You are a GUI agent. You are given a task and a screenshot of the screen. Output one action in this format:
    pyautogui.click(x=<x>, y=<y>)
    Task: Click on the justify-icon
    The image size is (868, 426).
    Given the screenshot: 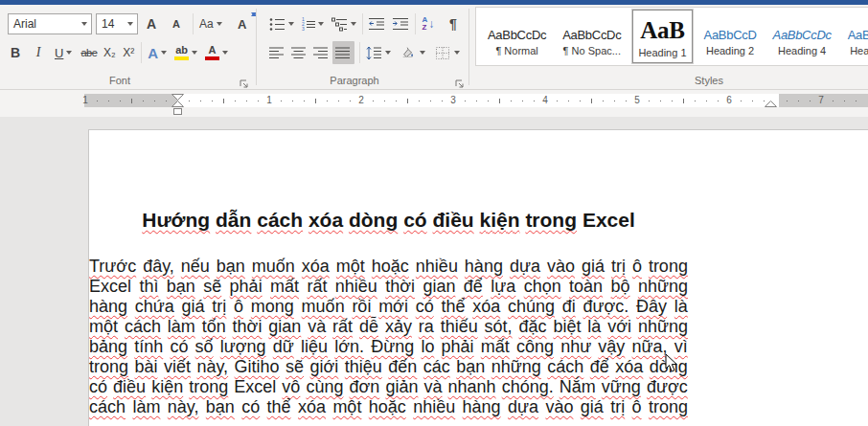 What is the action you would take?
    pyautogui.click(x=343, y=54)
    